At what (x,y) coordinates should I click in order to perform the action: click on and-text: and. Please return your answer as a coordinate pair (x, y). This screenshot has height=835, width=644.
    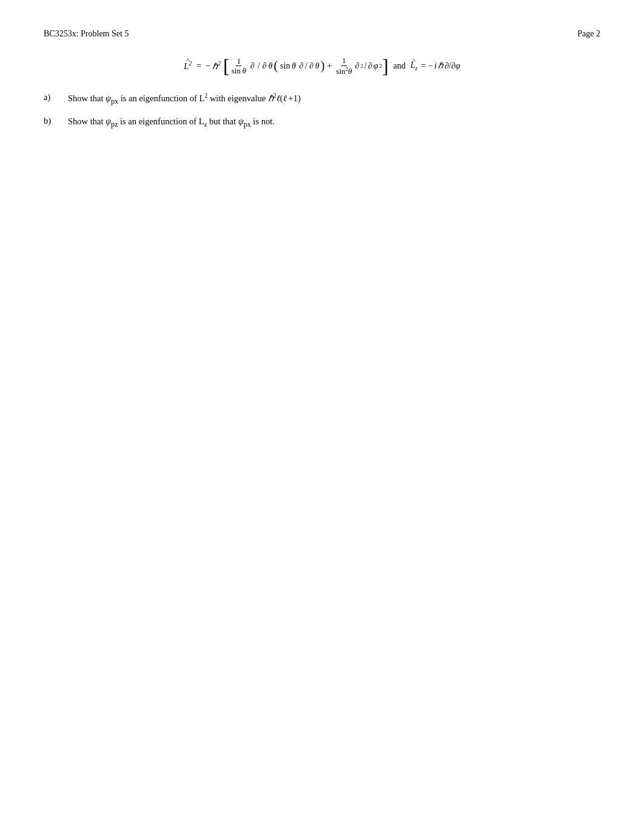
    Looking at the image, I should click on (400, 66).